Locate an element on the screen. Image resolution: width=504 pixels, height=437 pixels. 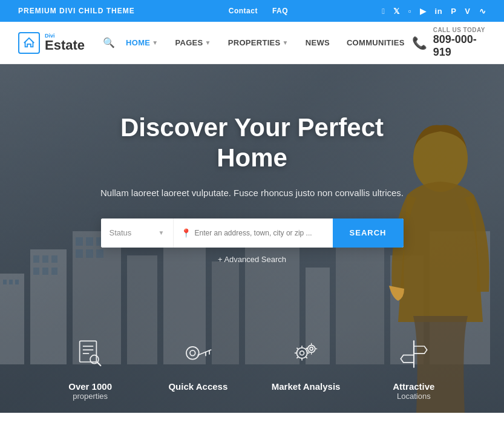
stat-locations: Attractive Locations is located at coordinates (414, 369).